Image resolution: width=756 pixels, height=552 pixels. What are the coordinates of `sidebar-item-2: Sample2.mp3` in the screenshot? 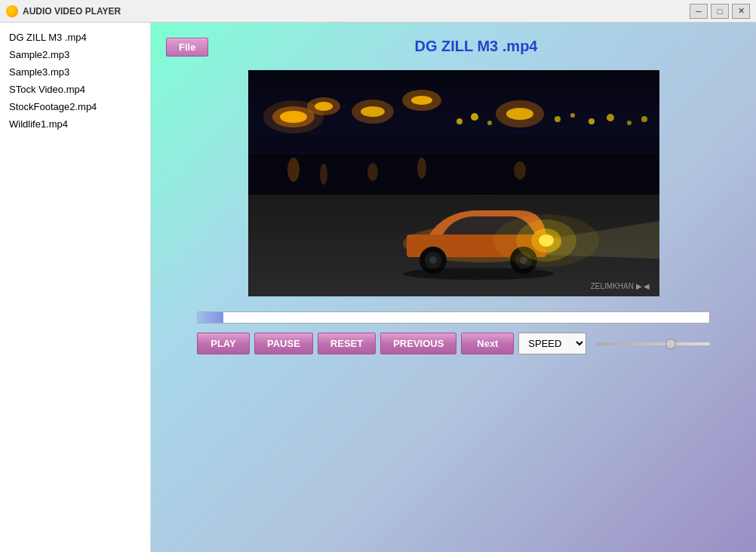 It's located at (75, 54).